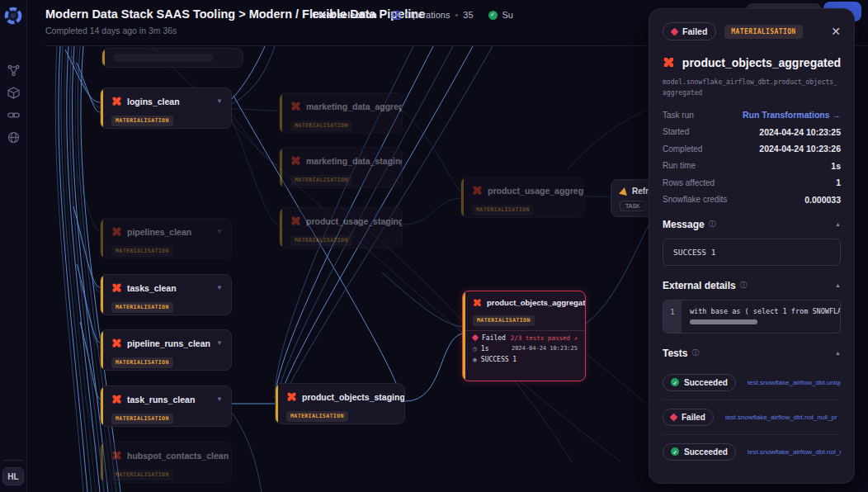  I want to click on graph-node-tasks-clean: tasks_clean ▼ MATERIALISATION, so click(166, 295).